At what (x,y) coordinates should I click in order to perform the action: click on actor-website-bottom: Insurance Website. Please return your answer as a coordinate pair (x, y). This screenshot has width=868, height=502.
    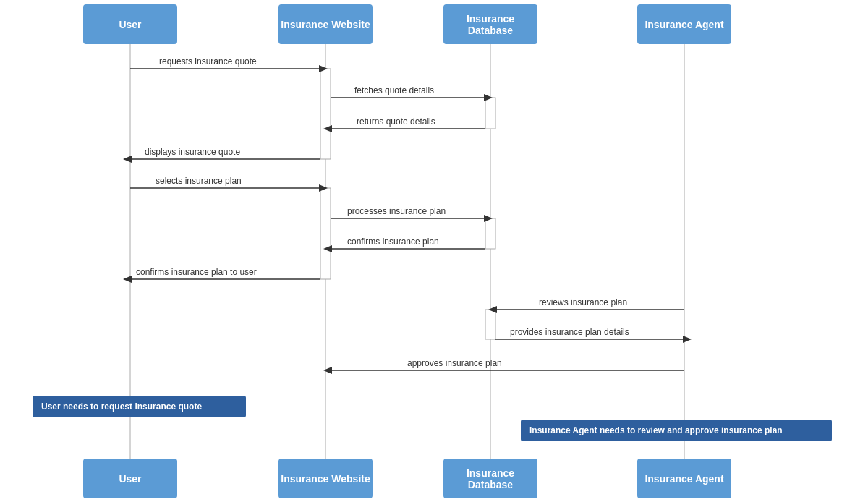
    Looking at the image, I should click on (326, 479).